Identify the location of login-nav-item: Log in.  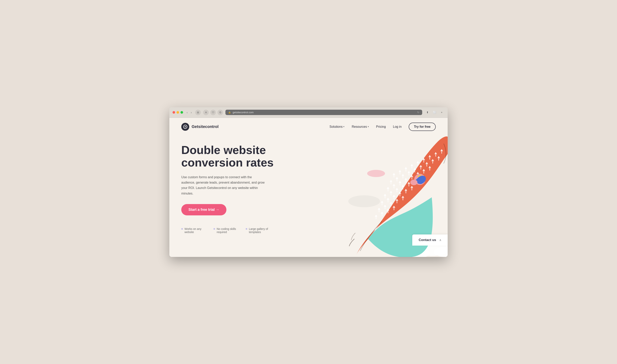
(397, 127).